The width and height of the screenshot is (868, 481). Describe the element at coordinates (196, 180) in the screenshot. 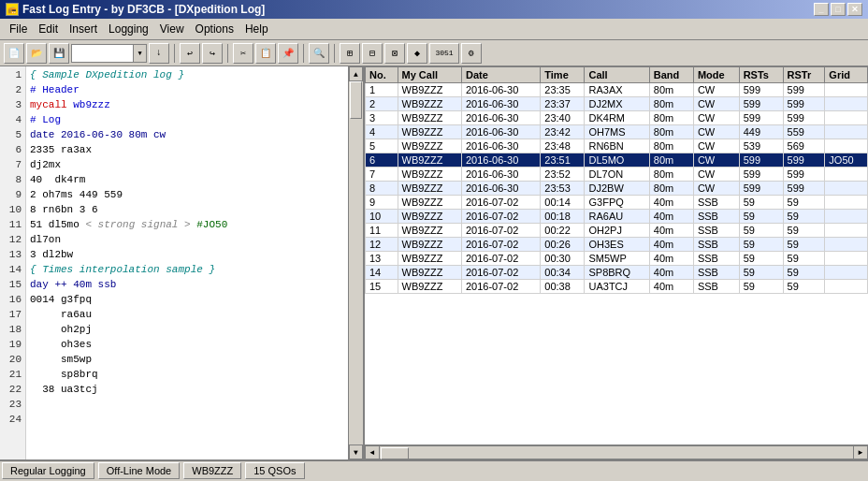

I see `code-line: 40 dk4rm` at that location.